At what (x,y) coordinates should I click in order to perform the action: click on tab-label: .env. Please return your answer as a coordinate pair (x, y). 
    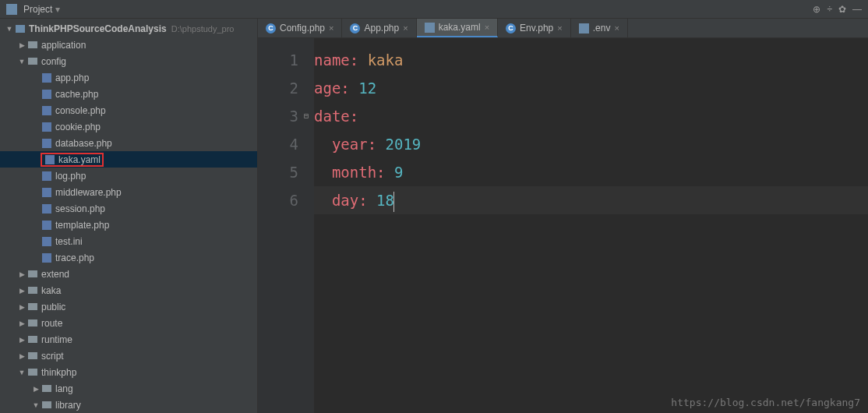
    Looking at the image, I should click on (602, 28).